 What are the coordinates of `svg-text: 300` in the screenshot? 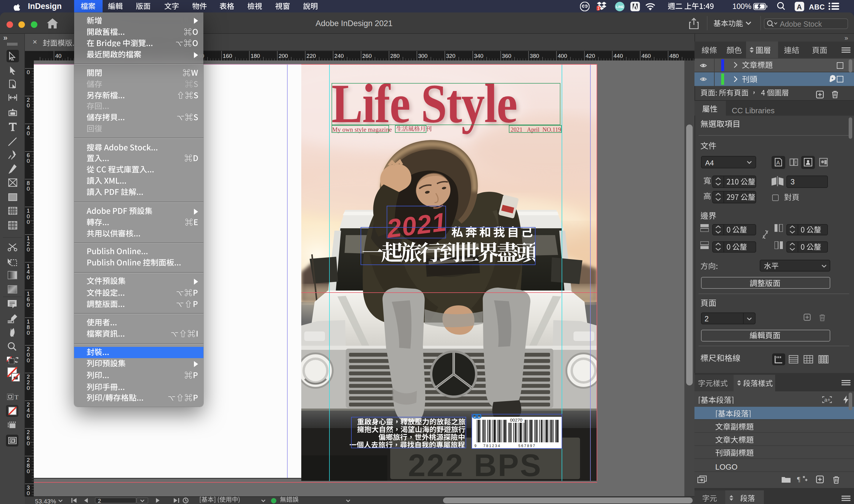 It's located at (423, 56).